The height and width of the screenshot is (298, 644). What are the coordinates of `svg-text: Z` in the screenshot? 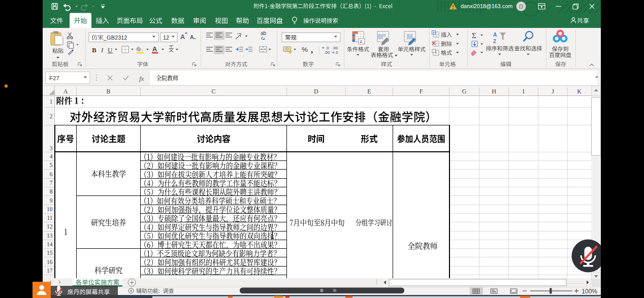 It's located at (495, 42).